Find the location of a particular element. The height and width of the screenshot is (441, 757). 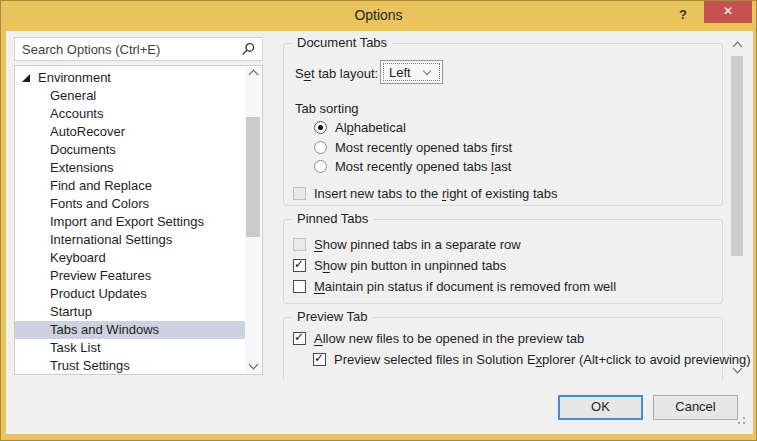

checkbox-label: Show pinned tabs in a separate row is located at coordinates (418, 244).